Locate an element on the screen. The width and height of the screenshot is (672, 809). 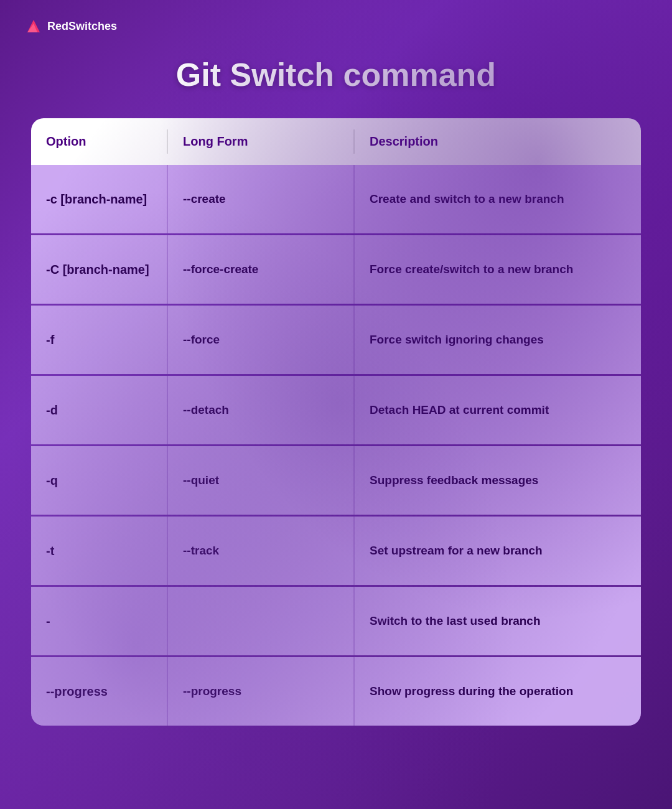
option-cell: -d is located at coordinates (100, 410).